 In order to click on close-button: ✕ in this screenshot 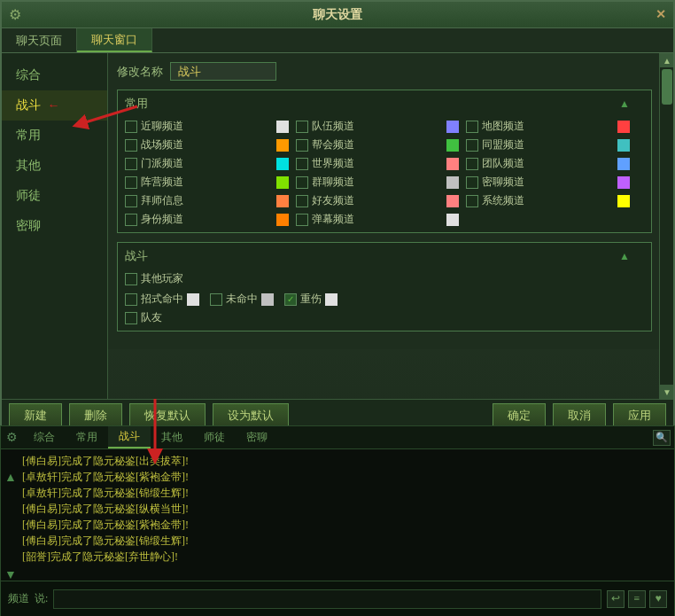, I will do `click(661, 14)`.